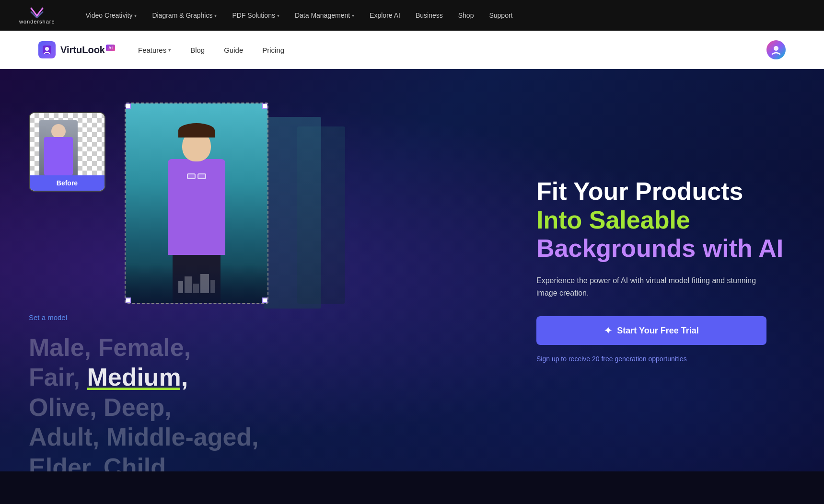  I want to click on virtulook-logo-icon, so click(47, 50).